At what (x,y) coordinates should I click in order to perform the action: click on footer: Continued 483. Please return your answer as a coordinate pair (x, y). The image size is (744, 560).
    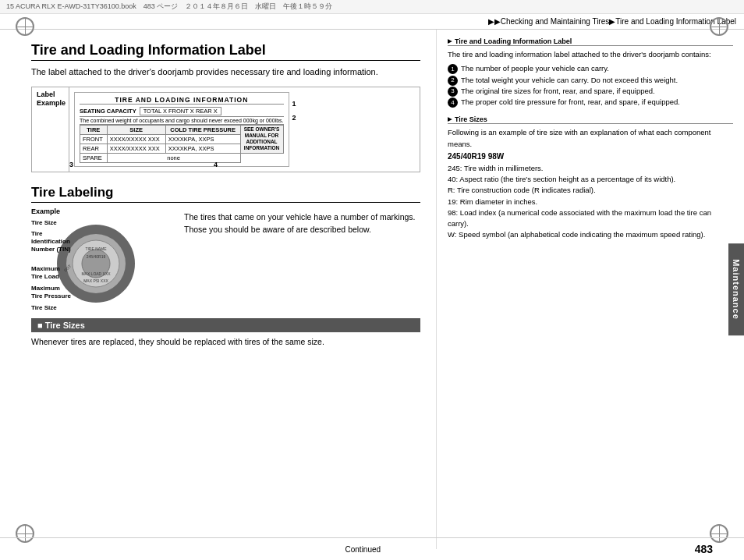
    Looking at the image, I should click on (372, 549).